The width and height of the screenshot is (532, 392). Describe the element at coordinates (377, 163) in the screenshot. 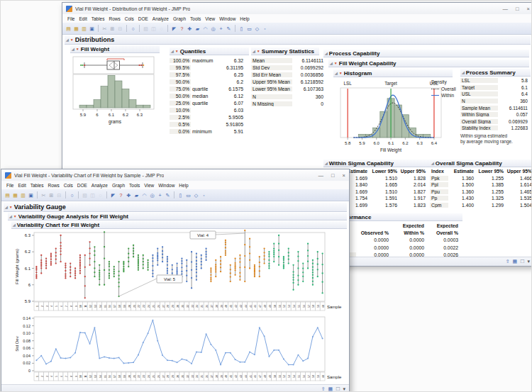

I see `outline-within-sigma-capability: ◢ Within Sigma Capability` at that location.